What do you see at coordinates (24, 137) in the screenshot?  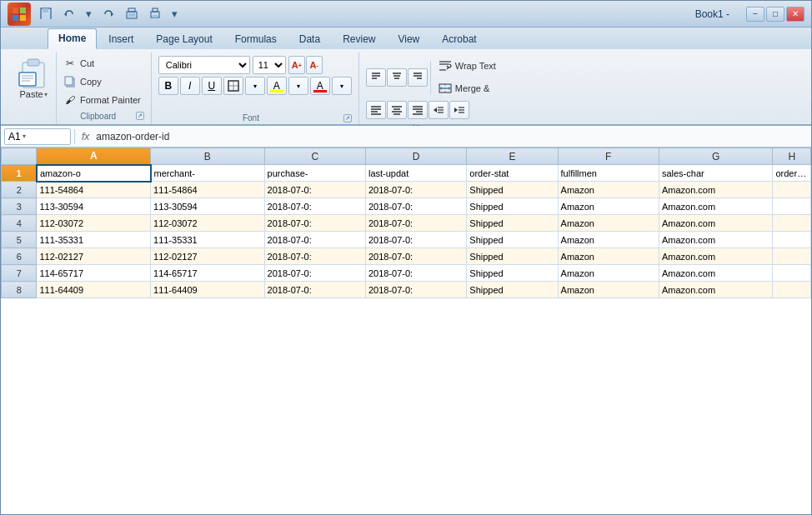 I see `name-box-dropdown: ▾` at bounding box center [24, 137].